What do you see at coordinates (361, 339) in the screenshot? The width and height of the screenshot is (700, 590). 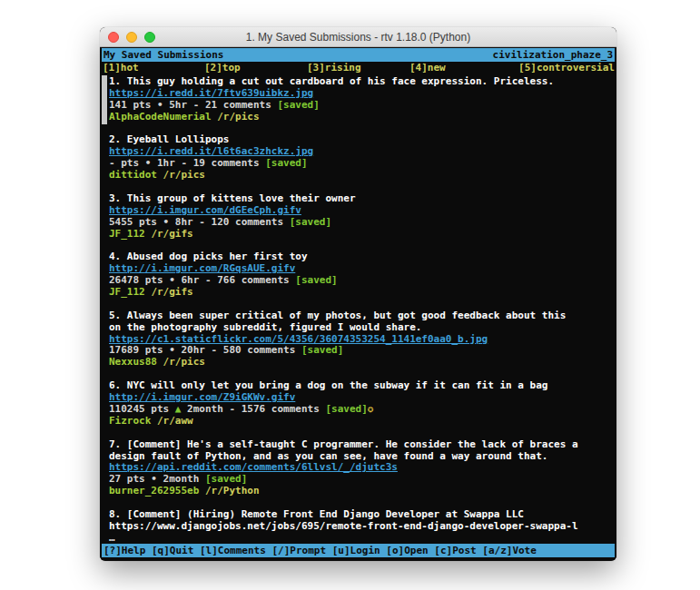 I see `submission-item: 5. Always been super critical of my phot…` at bounding box center [361, 339].